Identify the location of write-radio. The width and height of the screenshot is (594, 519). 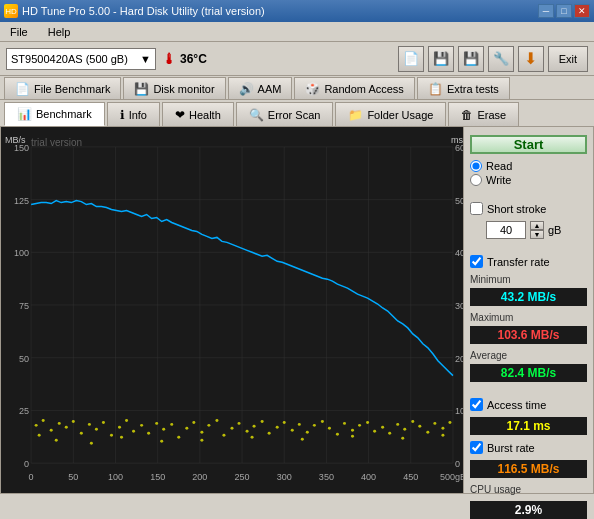
(476, 180).